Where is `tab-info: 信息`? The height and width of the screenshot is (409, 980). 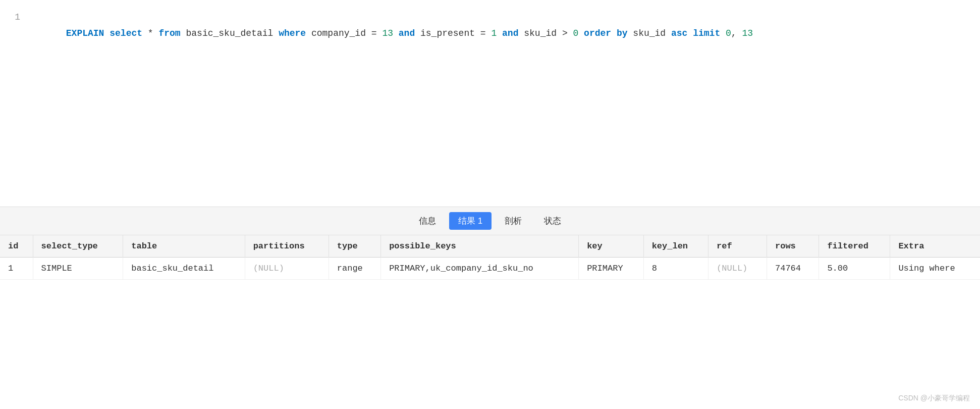
tab-info: 信息 is located at coordinates (427, 221).